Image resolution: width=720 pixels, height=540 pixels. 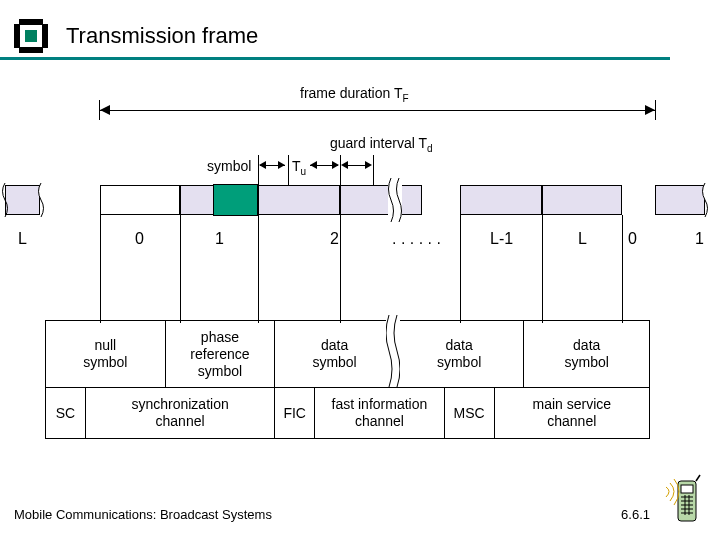 What do you see at coordinates (572, 413) in the screenshot?
I see `cell-msc-ch: main servicechannel` at bounding box center [572, 413].